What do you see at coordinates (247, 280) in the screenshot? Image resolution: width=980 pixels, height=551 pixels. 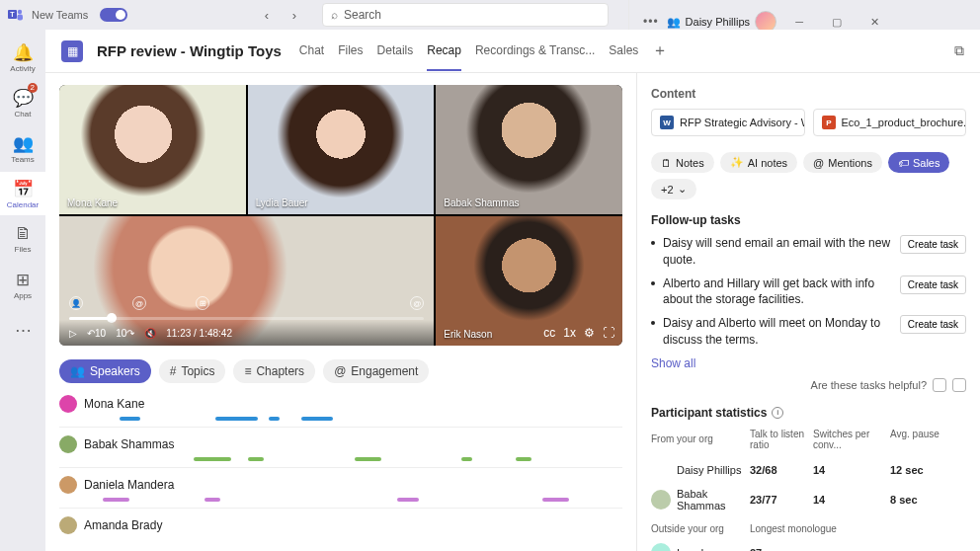 I see `video-tile-main: 👤@⊞@ ▷ ↶10 10↷ 🔇 11:23 / 1:48:42` at bounding box center [247, 280].